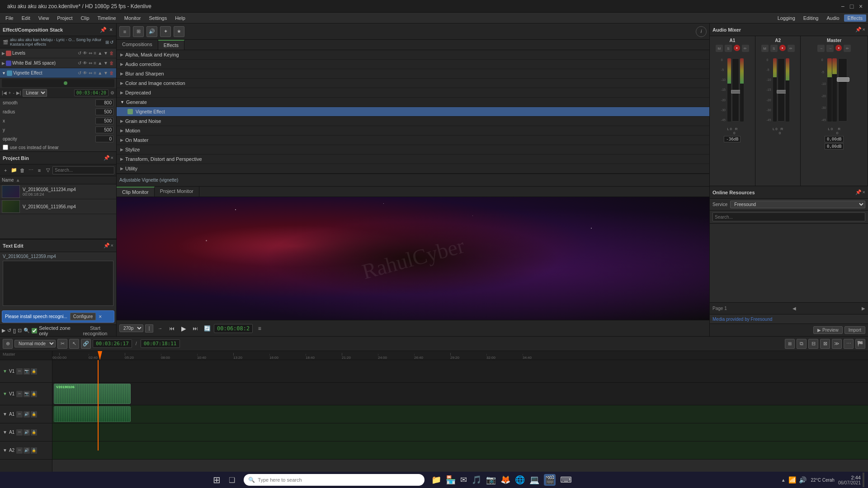  What do you see at coordinates (811, 18) in the screenshot?
I see `tab-editing: Editing` at bounding box center [811, 18].